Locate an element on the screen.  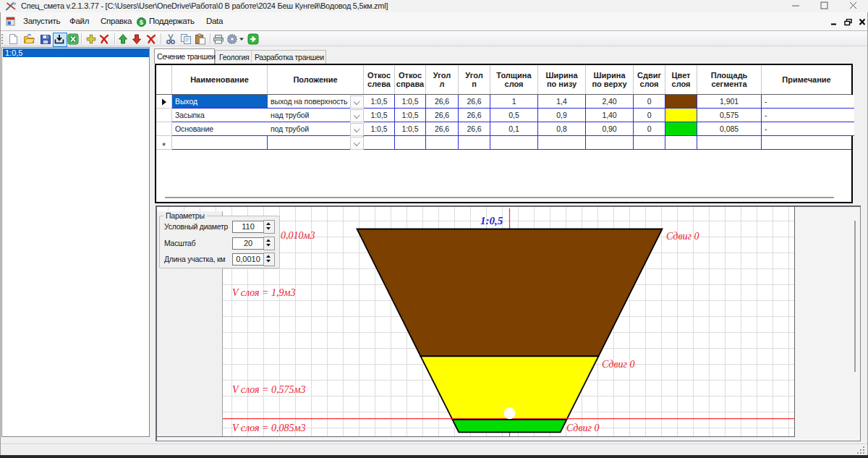
svg-text: V слоя = 0,085м3 is located at coordinates (269, 428).